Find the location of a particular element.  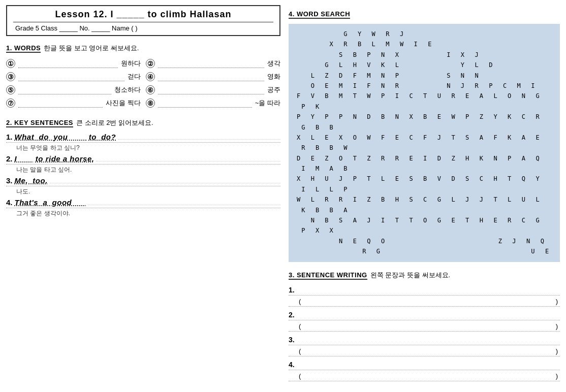

sentence-line-1: 1. What do you to do? is located at coordinates (143, 138).